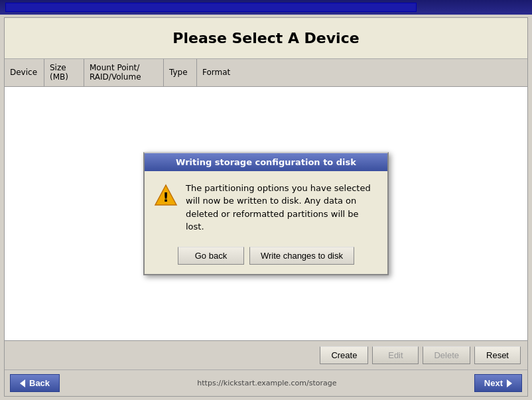 The height and width of the screenshot is (400, 532). I want to click on col-header-format: Format, so click(217, 73).